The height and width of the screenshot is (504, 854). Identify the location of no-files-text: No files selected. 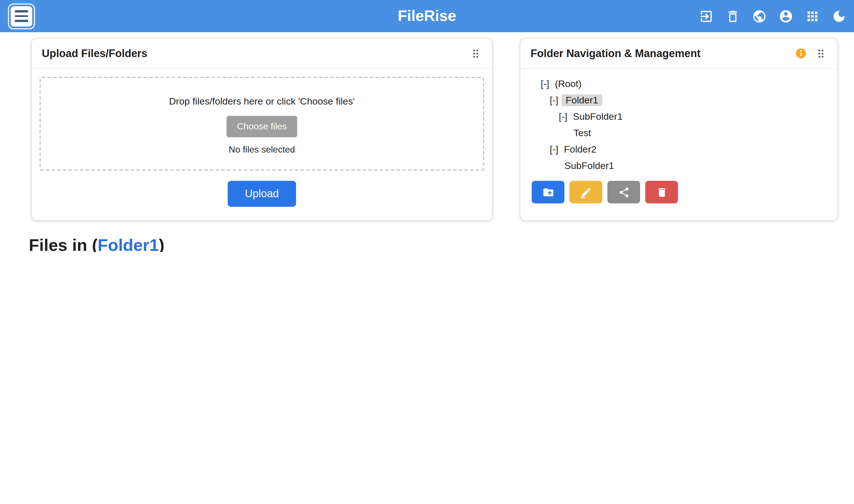
(262, 150).